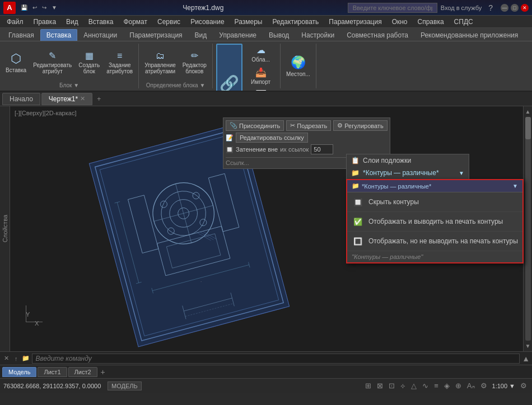 The width and height of the screenshot is (532, 405). What do you see at coordinates (52, 372) in the screenshot?
I see `sheet-tab-list1: Лист1` at bounding box center [52, 372].